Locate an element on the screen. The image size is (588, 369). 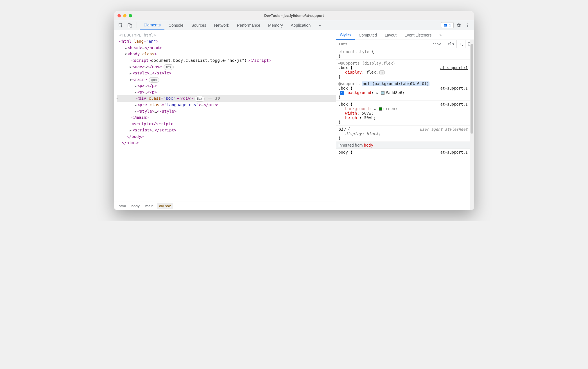
device-toggle-icon is located at coordinates (130, 25).